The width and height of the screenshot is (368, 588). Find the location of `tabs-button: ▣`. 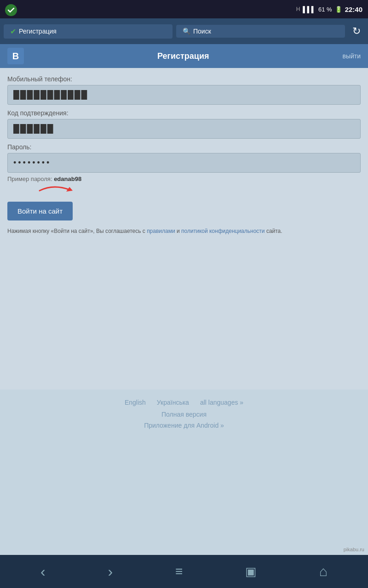

tabs-button: ▣ is located at coordinates (251, 571).